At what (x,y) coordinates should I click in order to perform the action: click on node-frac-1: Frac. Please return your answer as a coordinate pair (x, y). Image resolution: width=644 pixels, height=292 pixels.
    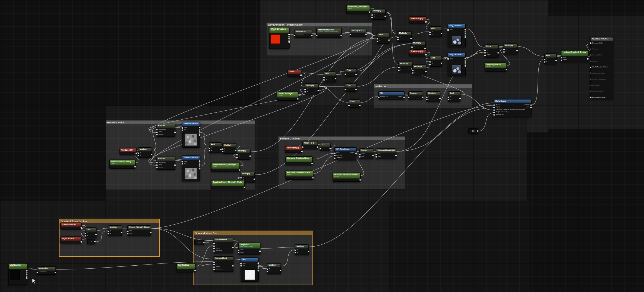
    Looking at the image, I should click on (351, 72).